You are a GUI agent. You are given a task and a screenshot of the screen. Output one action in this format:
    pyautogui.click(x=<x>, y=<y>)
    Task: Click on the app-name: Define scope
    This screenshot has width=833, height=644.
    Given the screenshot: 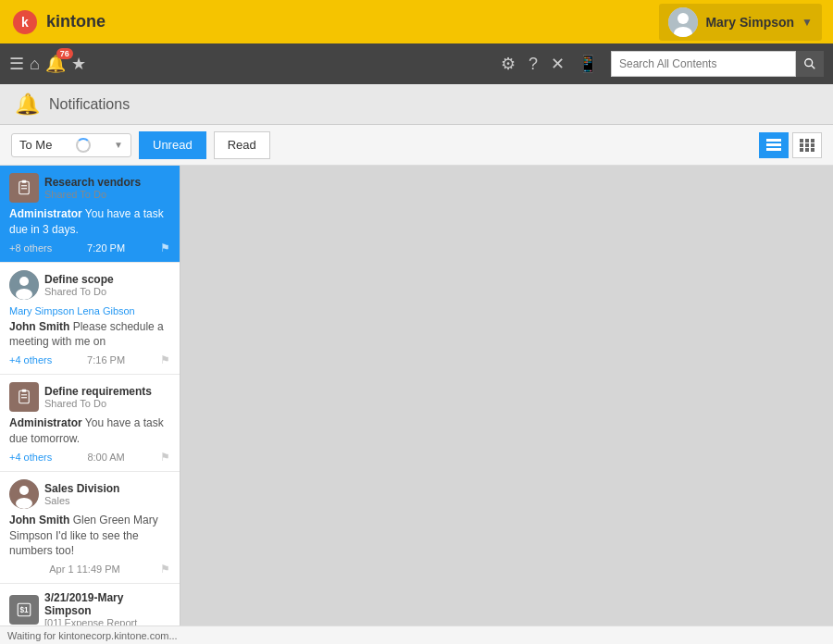 What is the action you would take?
    pyautogui.click(x=80, y=279)
    